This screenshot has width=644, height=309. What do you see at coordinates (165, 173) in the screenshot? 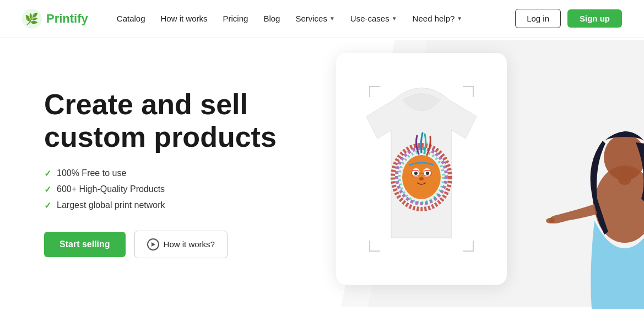
I see `feature-item-1: ✓ 100% Free to use` at bounding box center [165, 173].